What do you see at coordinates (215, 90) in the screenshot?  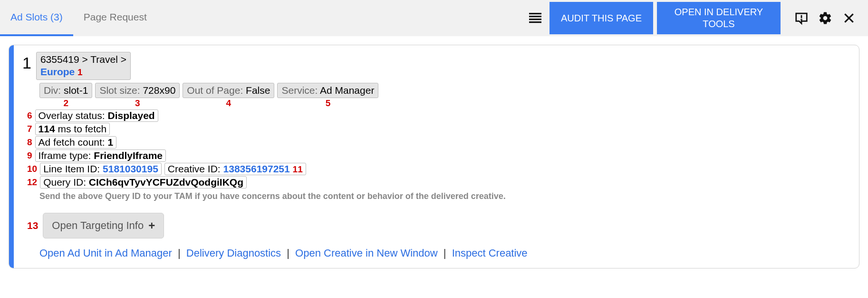 I see `oop-label: Out of Page:` at bounding box center [215, 90].